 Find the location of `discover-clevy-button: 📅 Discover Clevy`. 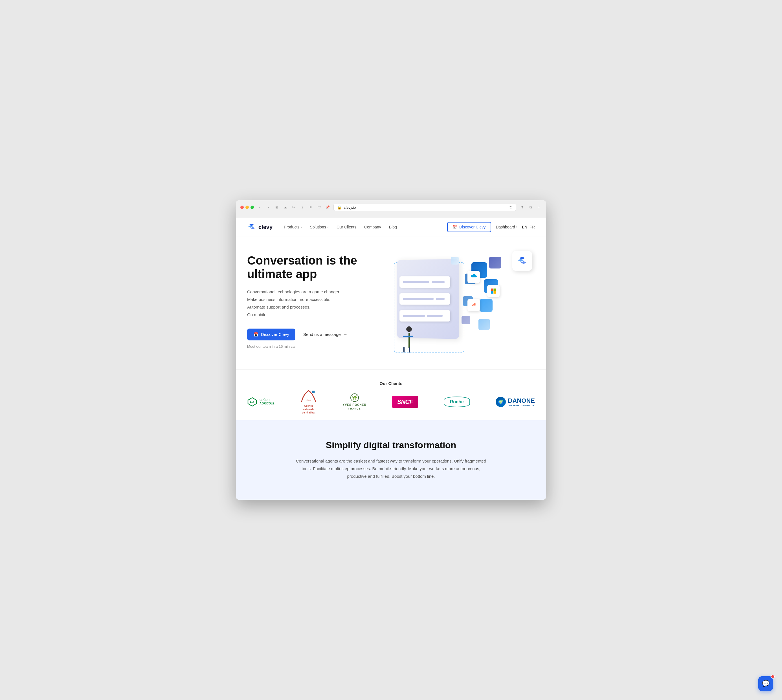

discover-clevy-button: 📅 Discover Clevy is located at coordinates (469, 227).